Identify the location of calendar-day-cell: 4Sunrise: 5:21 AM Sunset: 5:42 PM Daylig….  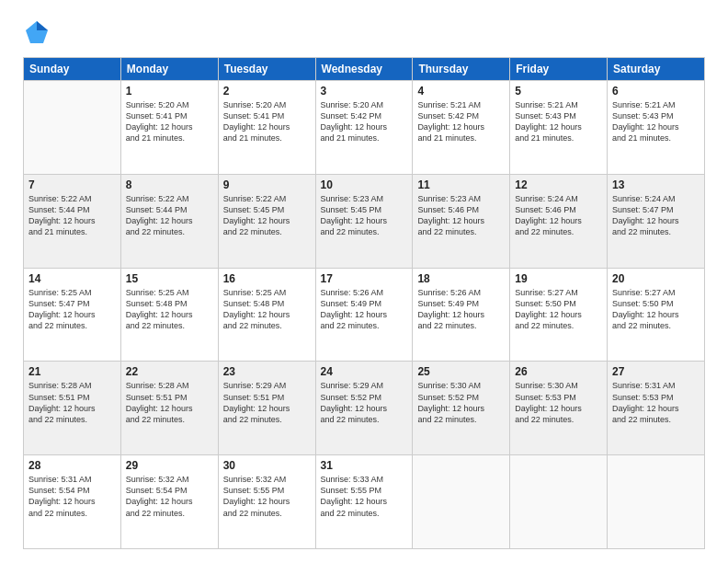
(461, 128).